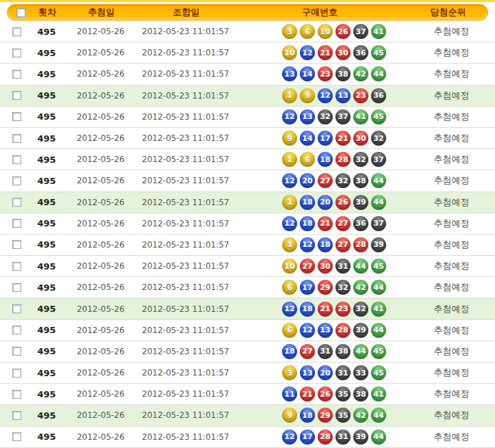  I want to click on lotto-ball: 13, so click(307, 373).